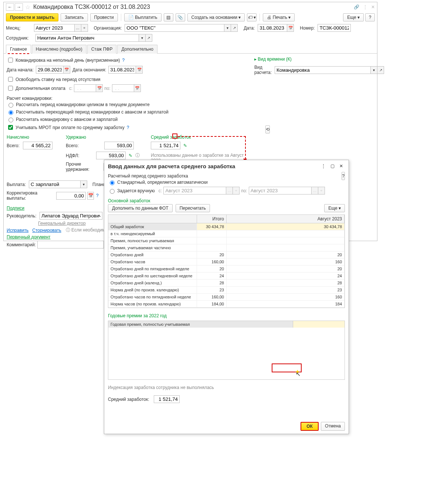  Describe the element at coordinates (279, 17) in the screenshot. I see `print-button: 🖨 Печать ▾` at that location.